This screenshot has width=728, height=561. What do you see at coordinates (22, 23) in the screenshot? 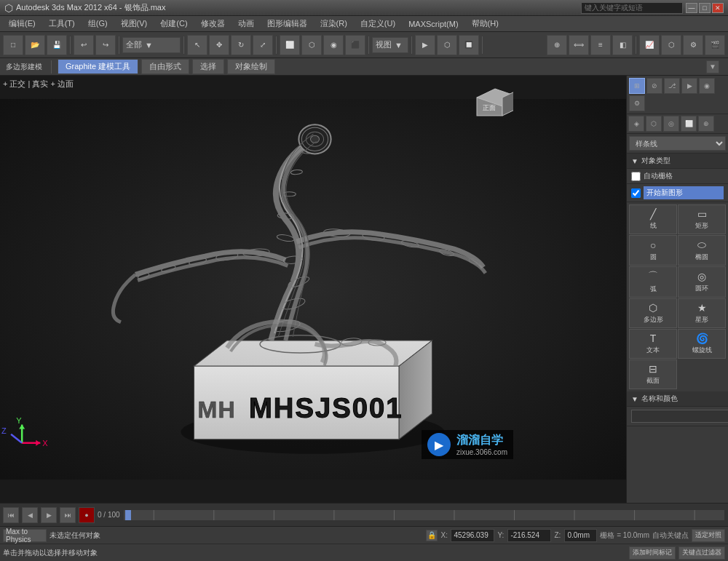
I see `menu-edit: 编辑(E)` at bounding box center [22, 23].